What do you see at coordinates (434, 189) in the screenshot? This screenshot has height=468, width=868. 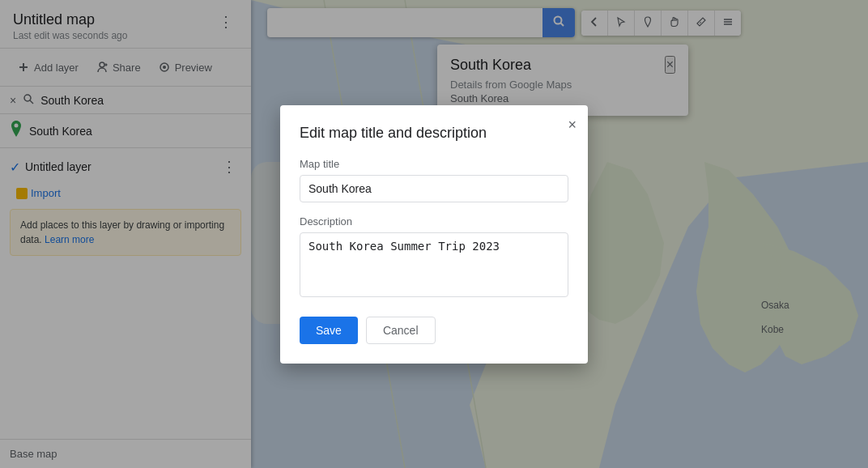 I see `map-title-input` at bounding box center [434, 189].